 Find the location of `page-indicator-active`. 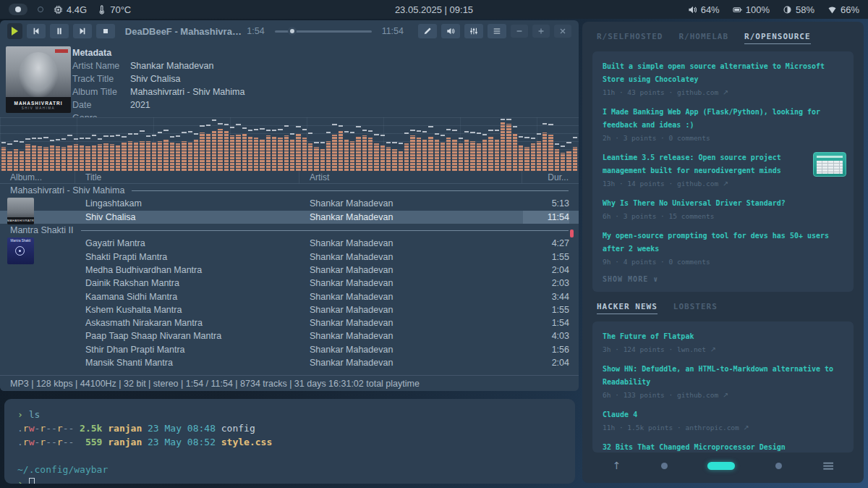

page-indicator-active is located at coordinates (721, 466).